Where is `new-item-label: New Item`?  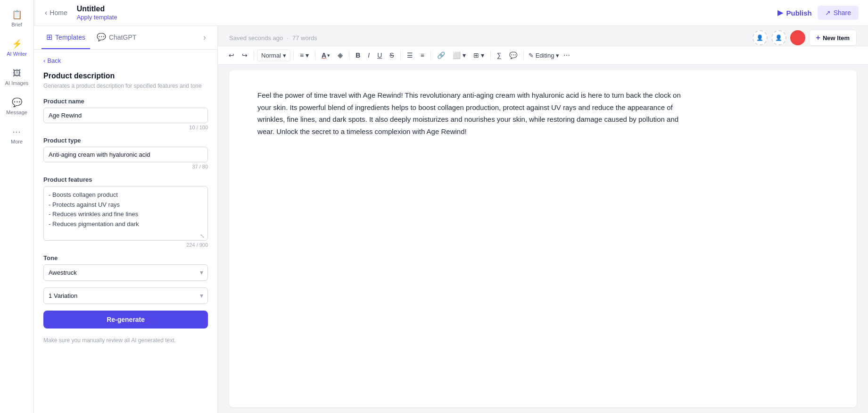
new-item-label: New Item is located at coordinates (836, 38).